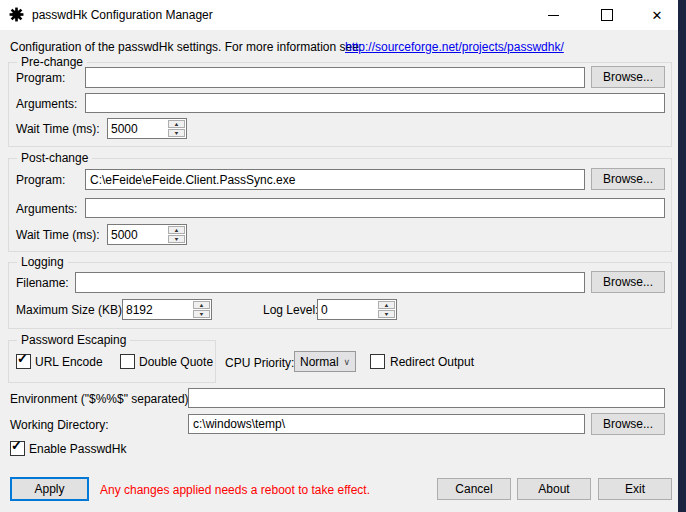 Image resolution: width=686 pixels, height=512 pixels. I want to click on apply-button-label: Apply, so click(49, 489).